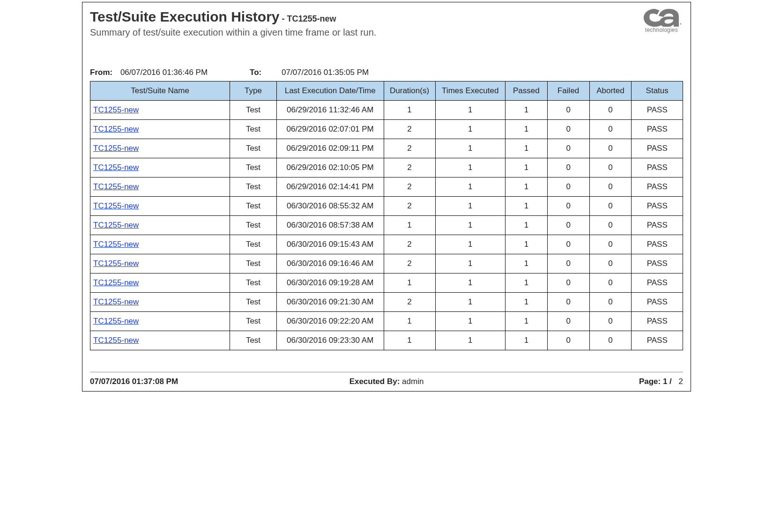  Describe the element at coordinates (375, 381) in the screenshot. I see `exec-label: Executed By:` at that location.